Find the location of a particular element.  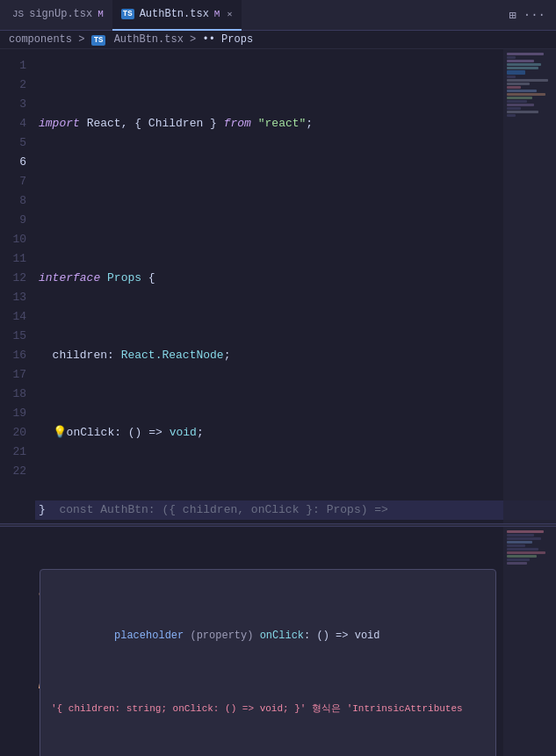

tooltip-title: placeholder (property) onClick: () => vo… is located at coordinates (268, 636).